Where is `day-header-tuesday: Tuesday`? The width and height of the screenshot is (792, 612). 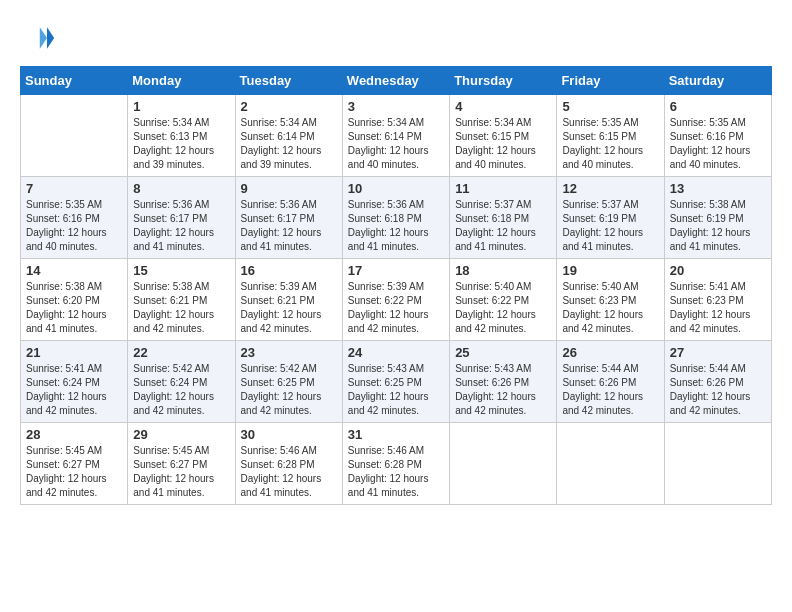 day-header-tuesday: Tuesday is located at coordinates (288, 81).